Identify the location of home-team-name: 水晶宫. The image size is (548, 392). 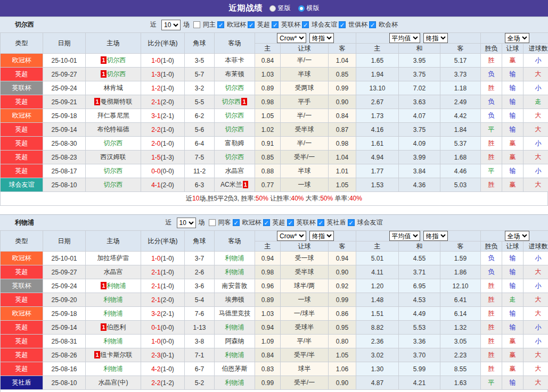
(113, 272).